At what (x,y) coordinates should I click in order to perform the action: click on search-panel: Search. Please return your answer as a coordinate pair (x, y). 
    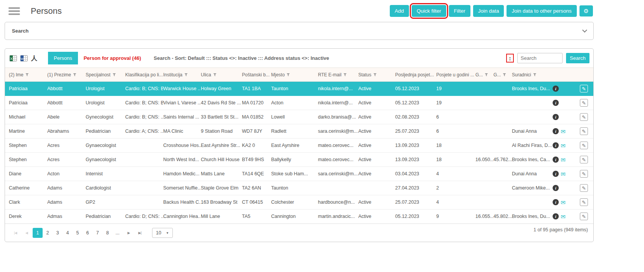
    Looking at the image, I should click on (299, 31).